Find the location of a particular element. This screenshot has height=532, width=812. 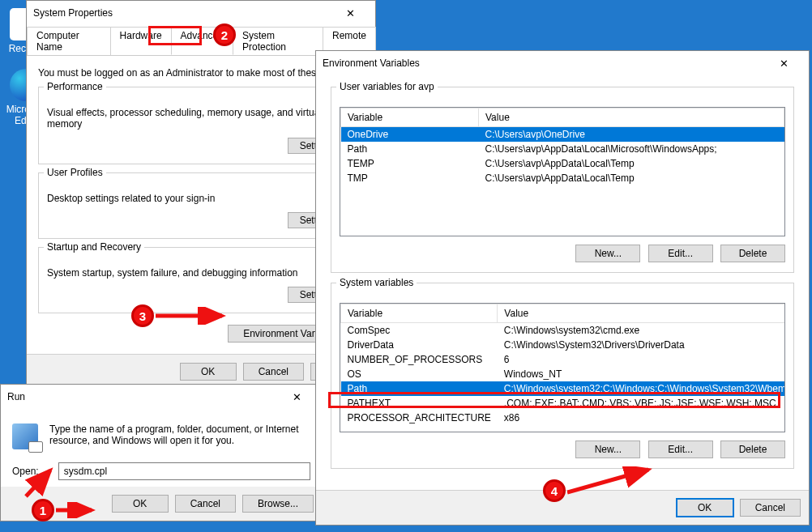

system-variables-table: Variable Value ComSpecC:\Windows\system3… is located at coordinates (562, 368).